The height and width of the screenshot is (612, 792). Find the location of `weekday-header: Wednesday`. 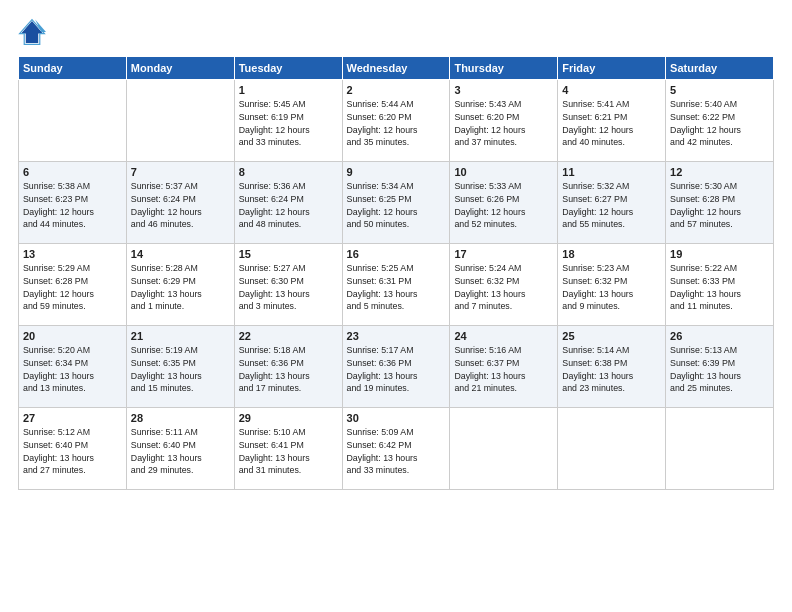

weekday-header: Wednesday is located at coordinates (396, 68).